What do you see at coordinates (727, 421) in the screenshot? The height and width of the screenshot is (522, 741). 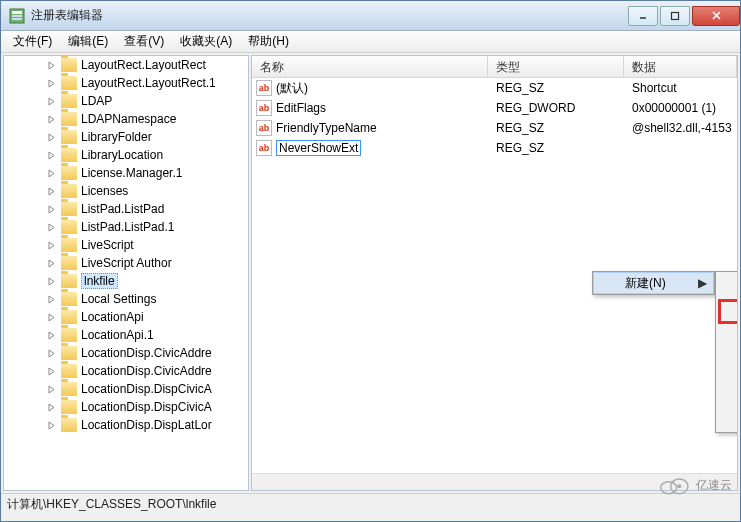 I see `cm-expandstring-value: 可扩充字符串值(E)` at bounding box center [727, 421].